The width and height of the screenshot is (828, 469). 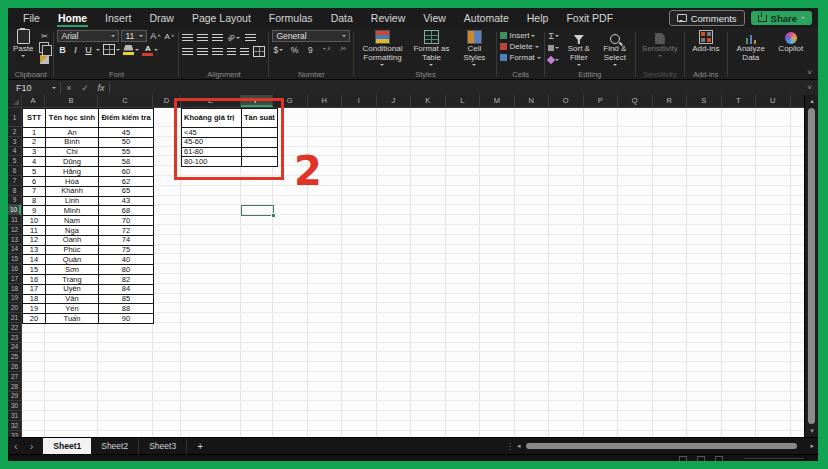 What do you see at coordinates (126, 309) in the screenshot?
I see `cell: 88` at bounding box center [126, 309].